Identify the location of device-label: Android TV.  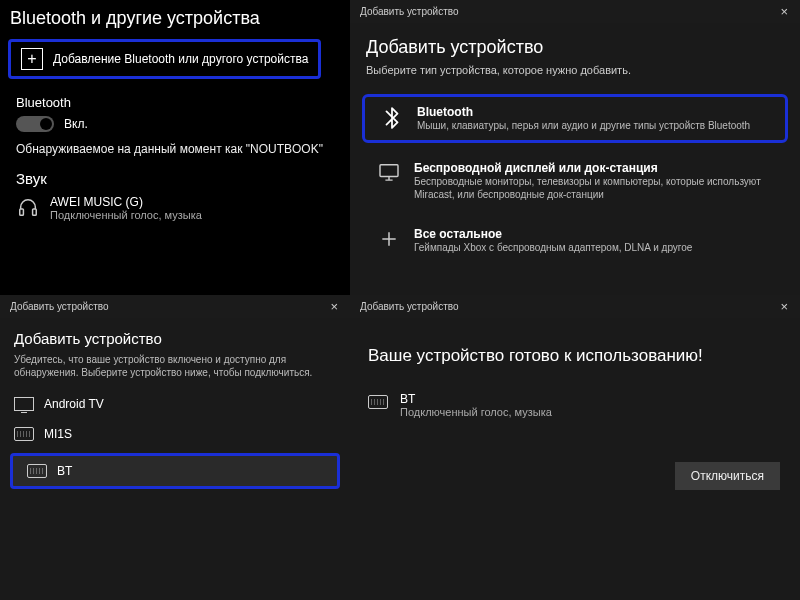
(74, 404).